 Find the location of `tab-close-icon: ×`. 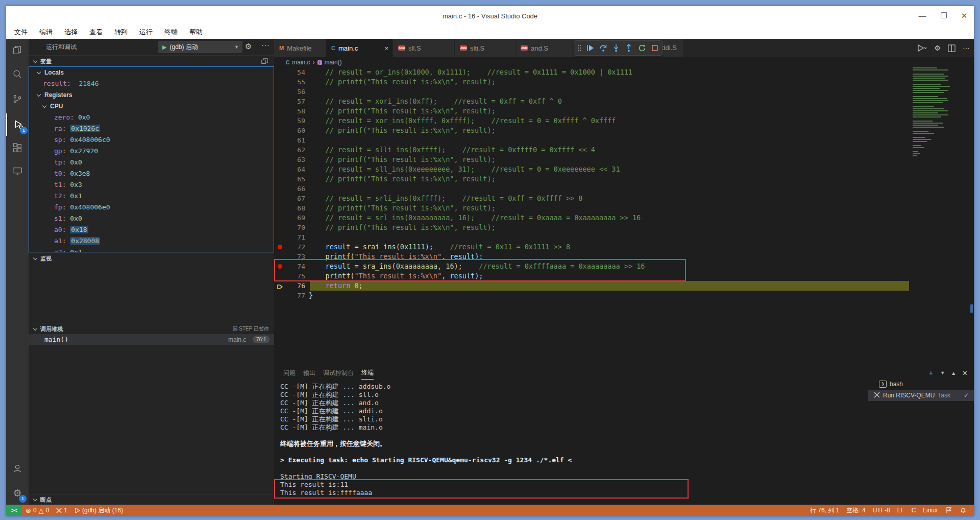

tab-close-icon: × is located at coordinates (386, 48).